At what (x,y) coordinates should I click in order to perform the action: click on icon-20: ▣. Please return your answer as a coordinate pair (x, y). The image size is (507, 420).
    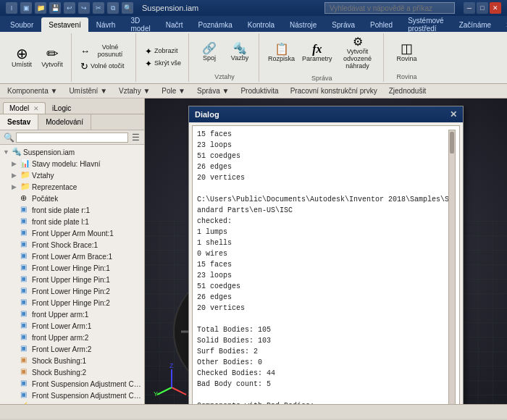
    Looking at the image, I should click on (25, 384).